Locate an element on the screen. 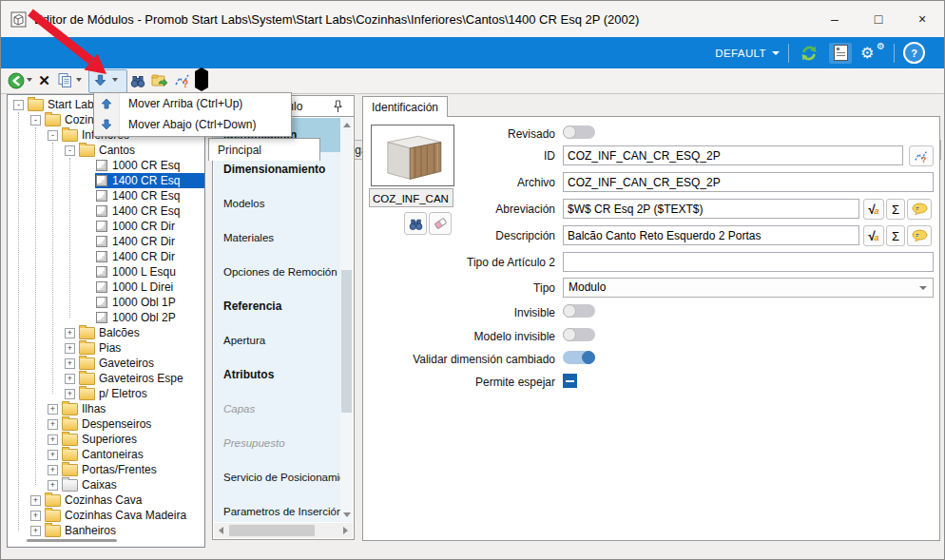 Image resolution: width=945 pixels, height=560 pixels. pin-icon is located at coordinates (338, 106).